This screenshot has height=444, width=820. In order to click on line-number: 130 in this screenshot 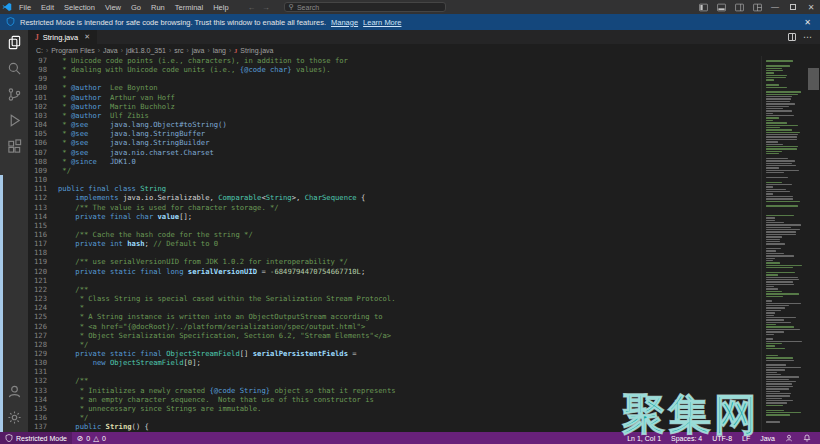, I will do `click(43, 362)`.